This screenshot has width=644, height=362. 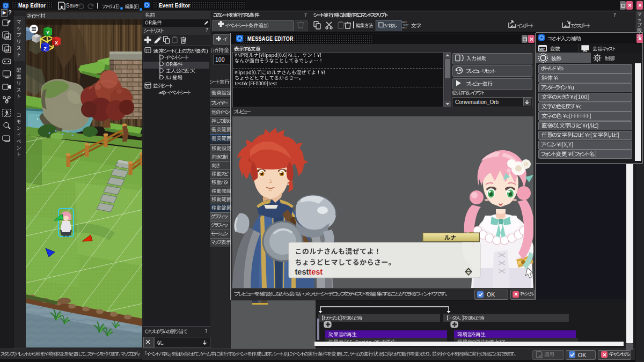 I want to click on svg-text: X, so click(x=56, y=43).